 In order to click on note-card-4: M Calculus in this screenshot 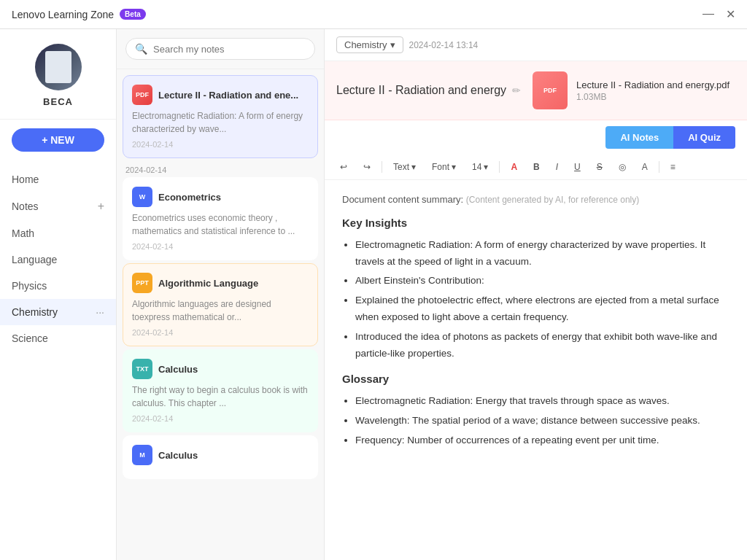, I will do `click(220, 457)`.